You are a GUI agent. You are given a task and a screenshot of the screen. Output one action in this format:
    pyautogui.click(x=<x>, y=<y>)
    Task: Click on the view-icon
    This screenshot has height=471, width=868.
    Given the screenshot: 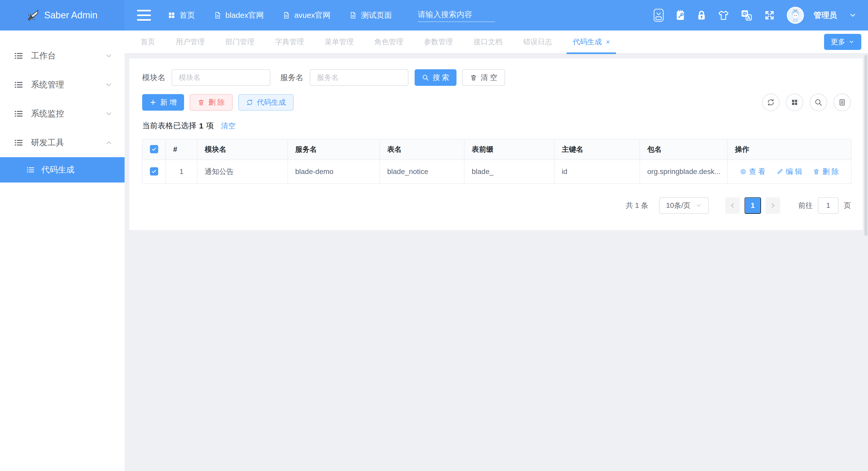 What is the action you would take?
    pyautogui.click(x=743, y=172)
    